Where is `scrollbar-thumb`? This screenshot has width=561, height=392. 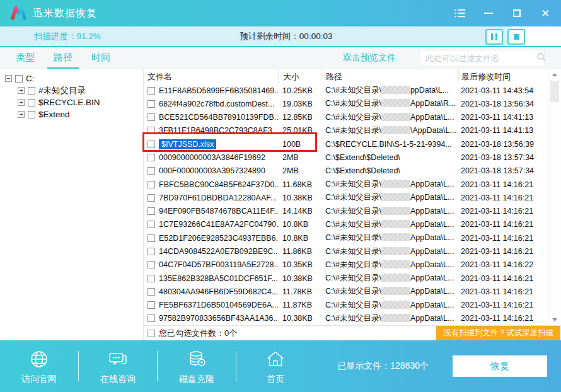
scrollbar-thumb is located at coordinates (555, 91).